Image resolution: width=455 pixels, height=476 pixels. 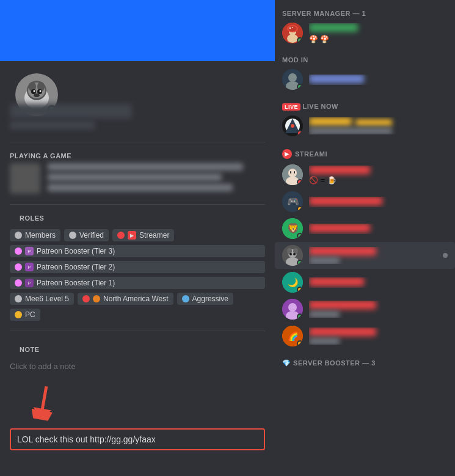 I want to click on member-item-voic, so click(x=365, y=79).